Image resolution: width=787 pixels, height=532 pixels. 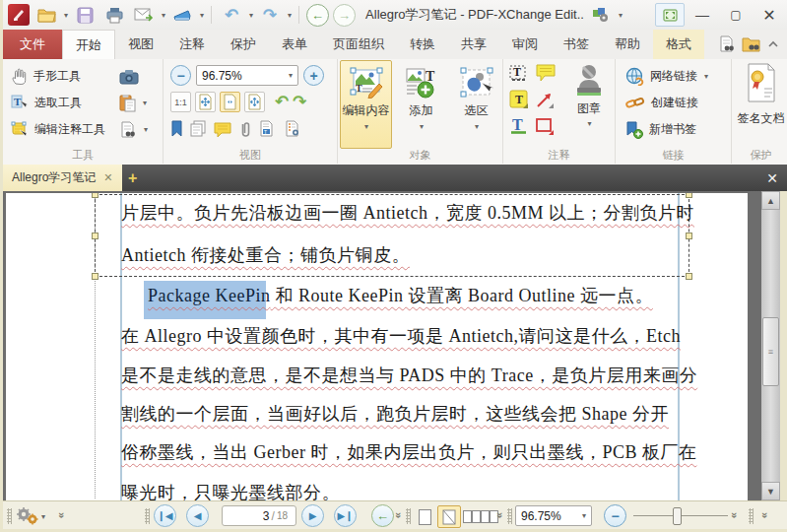 I want to click on undo-dropdown-caret: ▾, so click(x=251, y=16).